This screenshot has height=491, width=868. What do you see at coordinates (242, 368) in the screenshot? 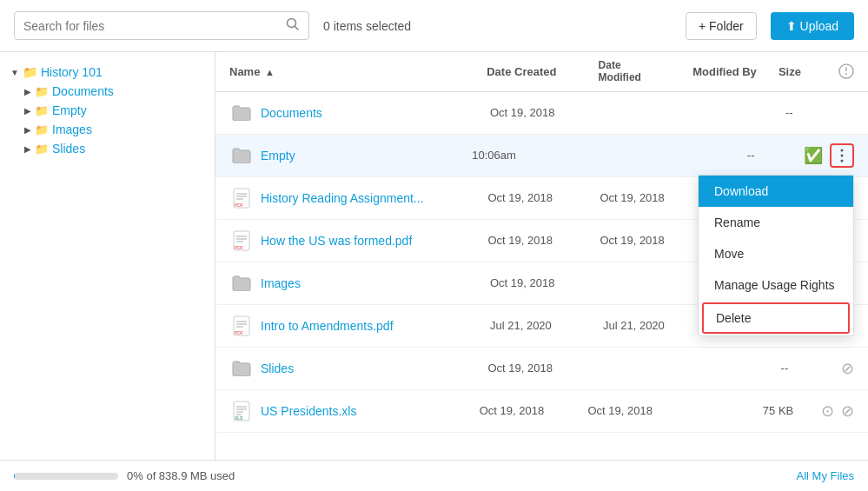
I see `folder-icon-row-slides` at bounding box center [242, 368].